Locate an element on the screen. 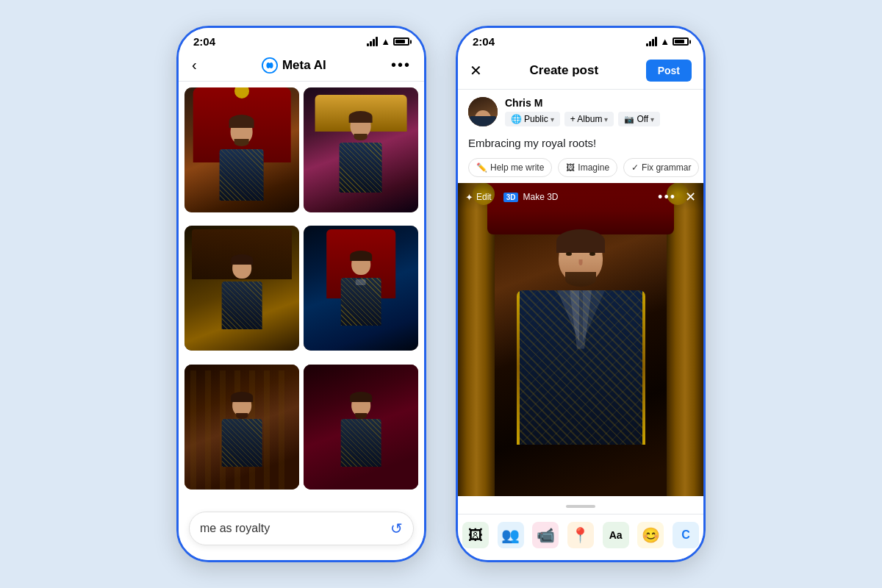 This screenshot has height=588, width=882. chat-input-box: me as royalty ↺ is located at coordinates (301, 528).